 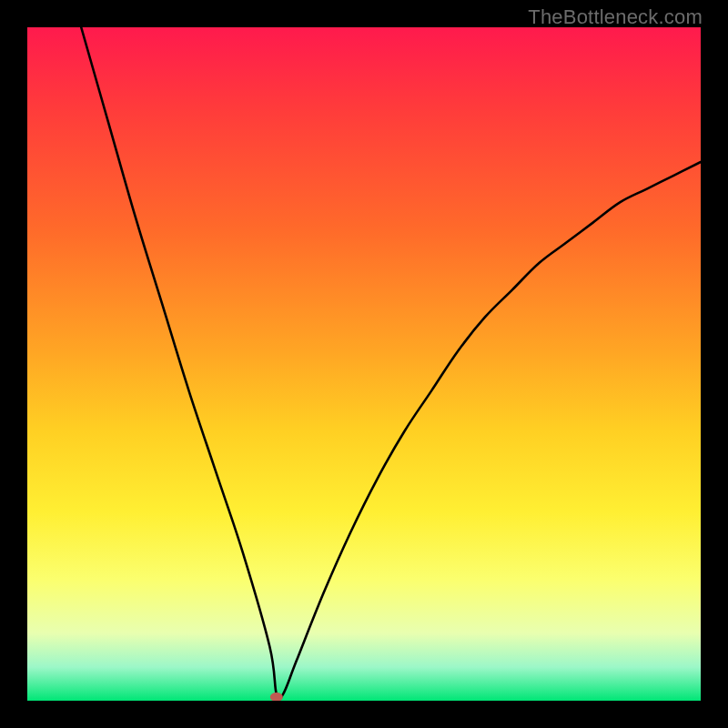 What do you see at coordinates (277, 697) in the screenshot?
I see `optimal-point-marker` at bounding box center [277, 697].